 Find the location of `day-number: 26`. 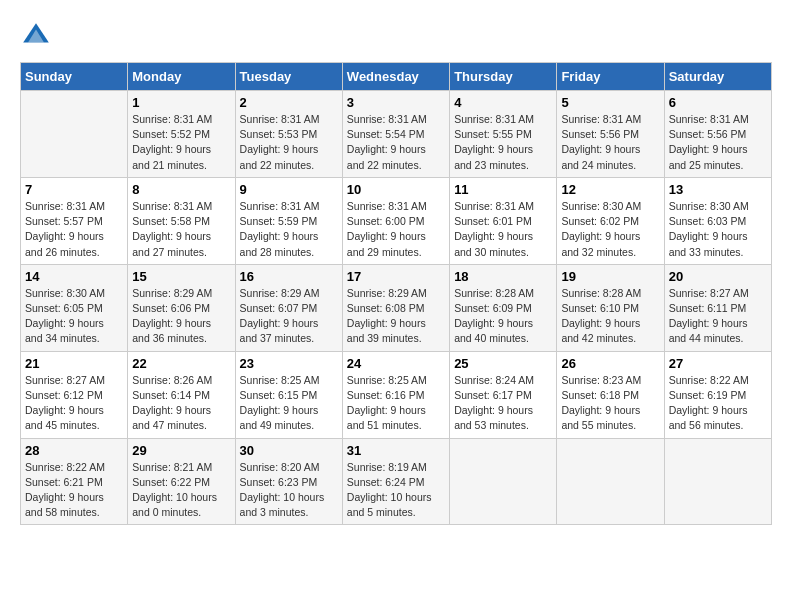

day-number: 26 is located at coordinates (610, 364).